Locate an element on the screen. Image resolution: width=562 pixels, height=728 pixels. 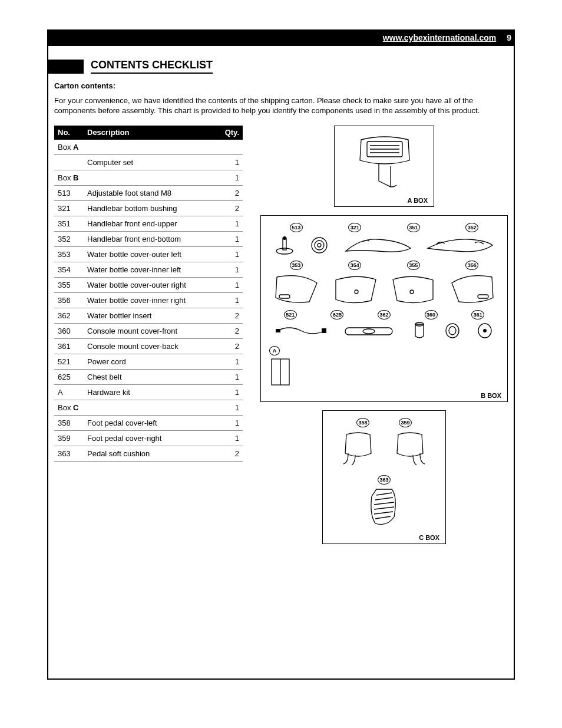
desc-cell: Console mount cover-front is located at coordinates (151, 331).